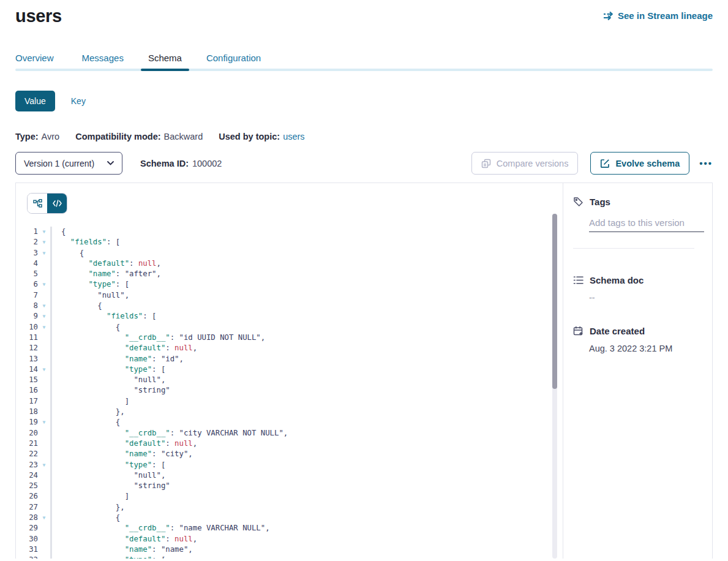 This screenshot has width=728, height=561. I want to click on line-number: 14, so click(27, 370).